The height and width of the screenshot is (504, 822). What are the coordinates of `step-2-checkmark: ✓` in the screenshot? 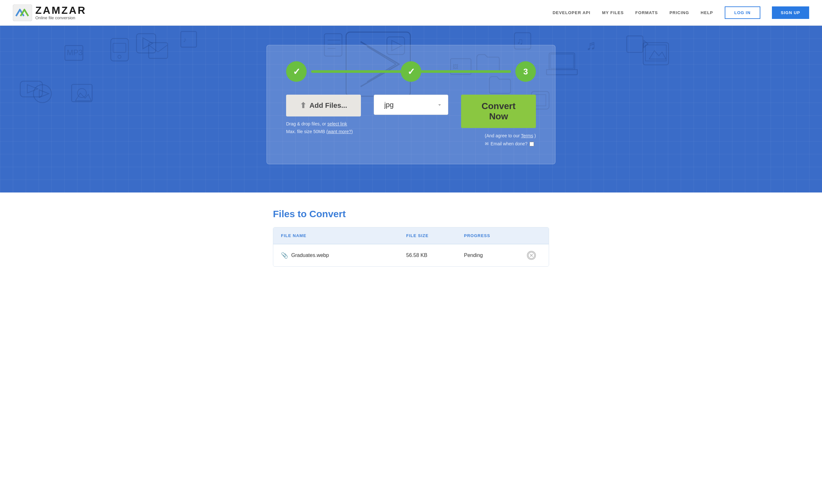 It's located at (411, 72).